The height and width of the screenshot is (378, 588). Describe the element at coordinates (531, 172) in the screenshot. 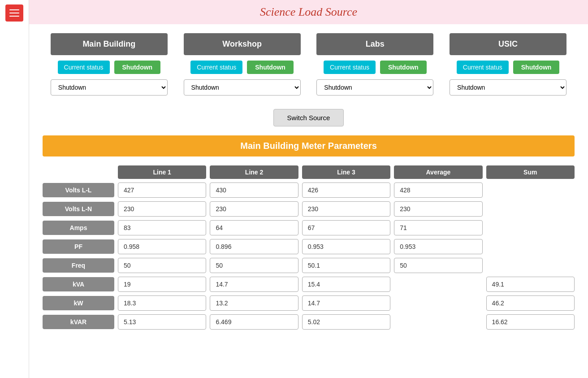

I see `meter-col-header-sum: Sum` at that location.